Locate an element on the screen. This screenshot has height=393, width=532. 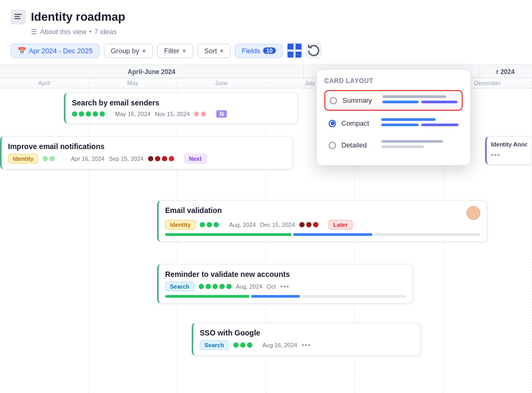
reminder-date-end: Oct is located at coordinates (272, 286).